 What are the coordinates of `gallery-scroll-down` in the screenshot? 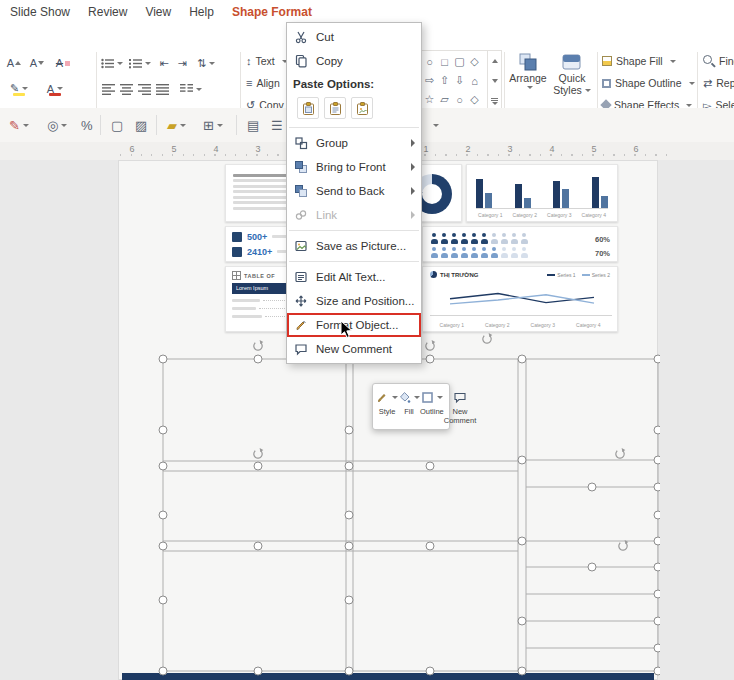 It's located at (494, 81).